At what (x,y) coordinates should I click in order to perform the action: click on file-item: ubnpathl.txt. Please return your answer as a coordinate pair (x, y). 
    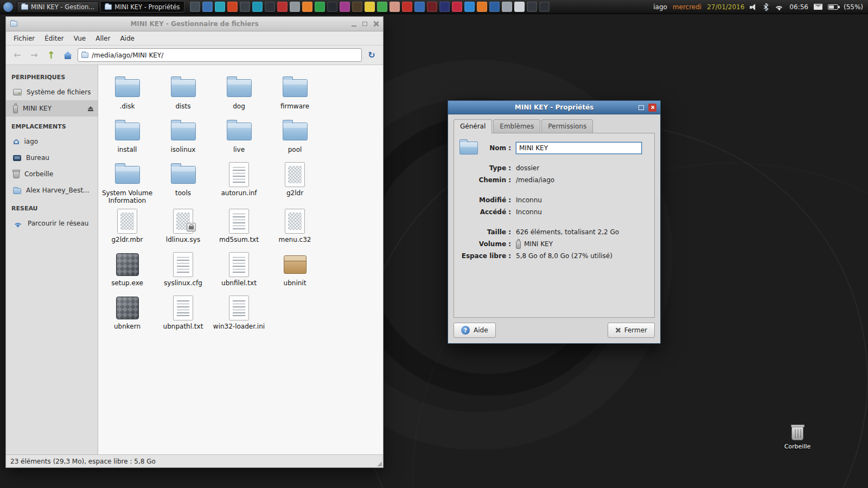
    Looking at the image, I should click on (183, 313).